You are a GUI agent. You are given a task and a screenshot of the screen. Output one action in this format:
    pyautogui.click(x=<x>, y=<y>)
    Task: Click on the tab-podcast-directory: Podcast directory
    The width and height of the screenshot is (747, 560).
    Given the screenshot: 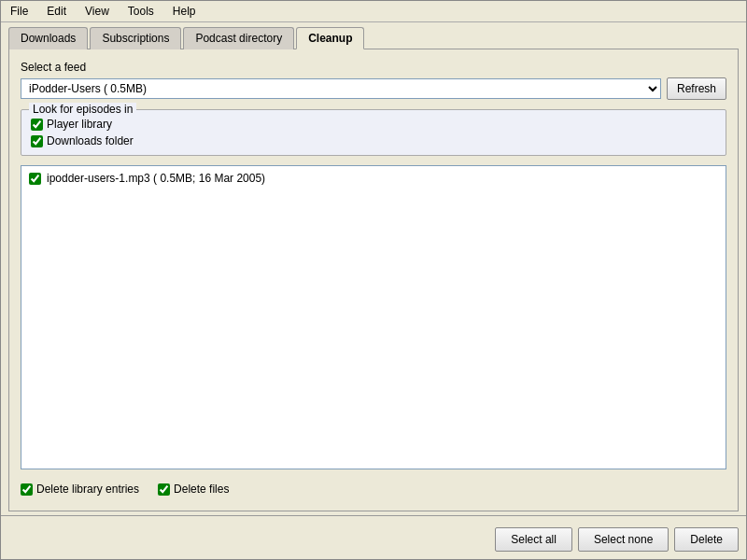 What is the action you would take?
    pyautogui.click(x=239, y=38)
    